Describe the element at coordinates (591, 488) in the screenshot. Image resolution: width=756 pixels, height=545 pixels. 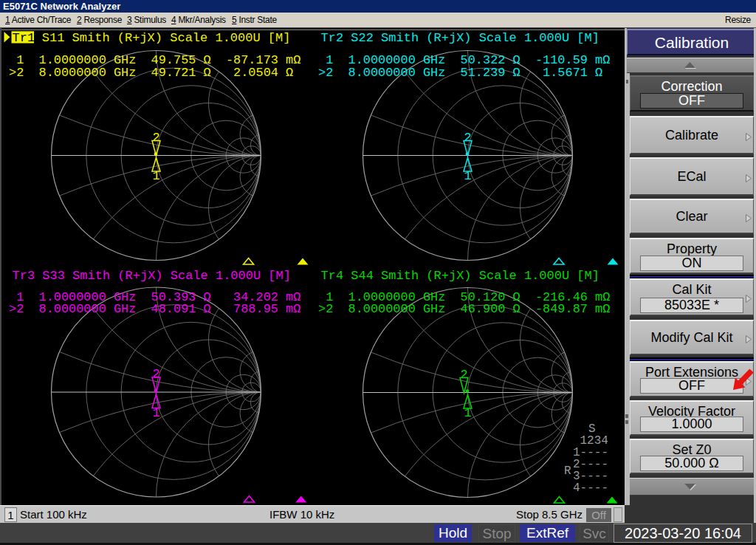
I see `svg-text: 4----` at that location.